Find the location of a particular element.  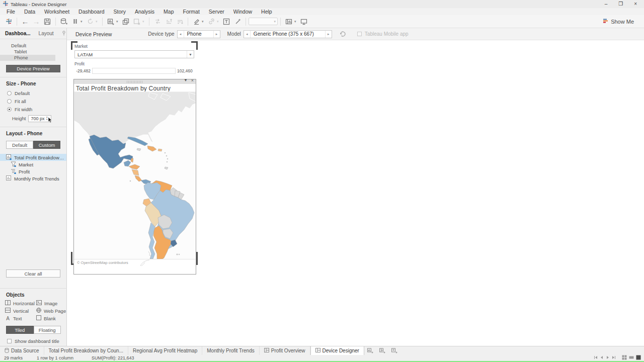

single-sheet-view-icon is located at coordinates (638, 358).